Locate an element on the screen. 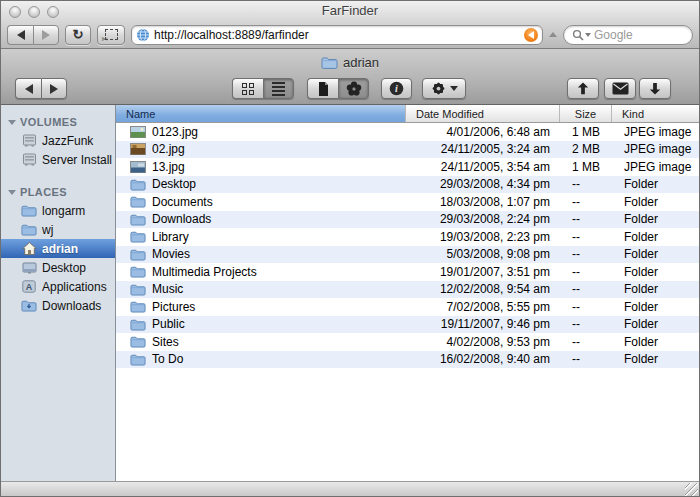 The image size is (700, 497). file-name: Library is located at coordinates (170, 237).